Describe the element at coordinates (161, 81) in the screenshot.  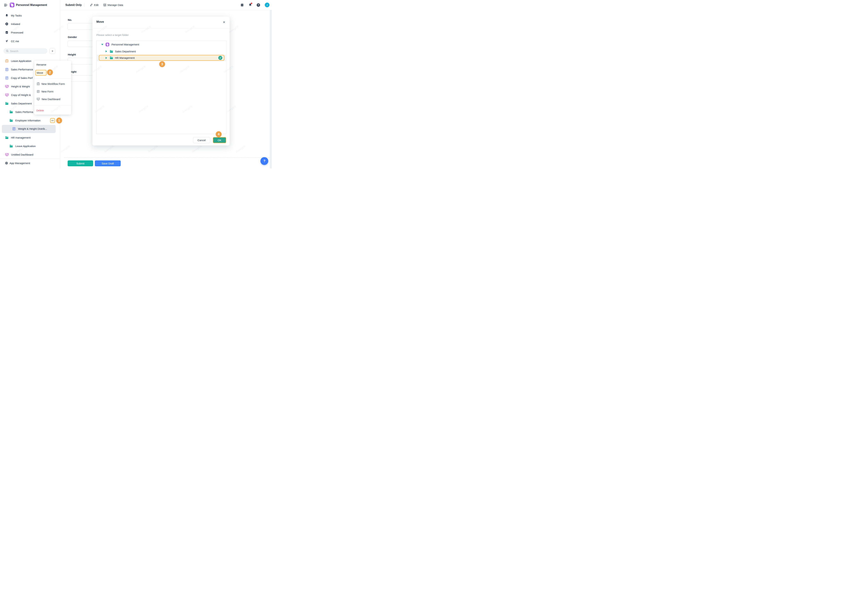
I see `move-dialog: Move ✕ Please select a target folder Per…` at that location.